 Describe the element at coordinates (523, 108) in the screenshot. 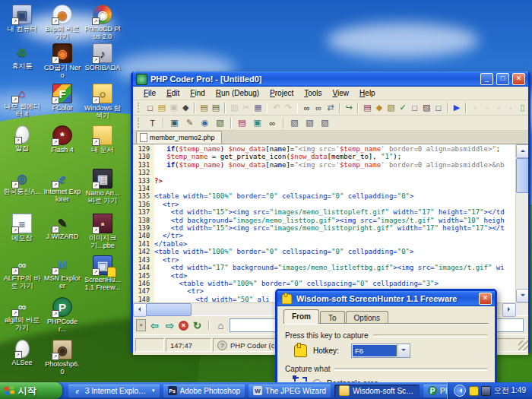

I see `export-button: ▯` at that location.